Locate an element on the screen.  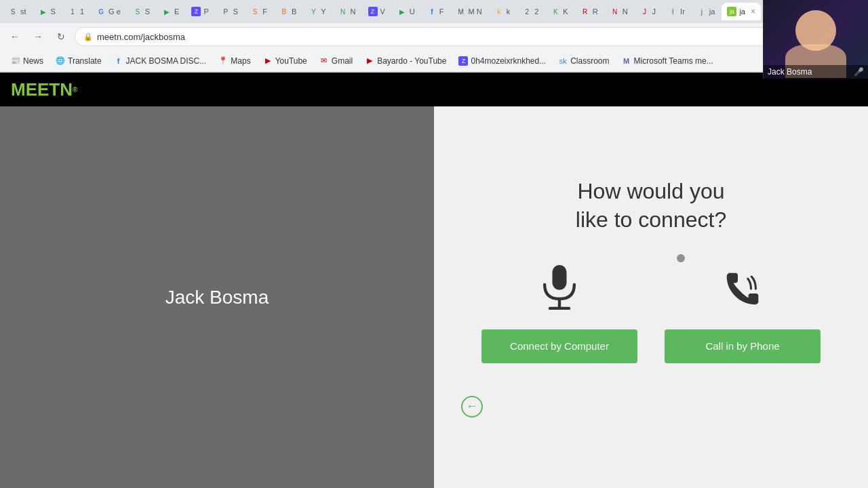
bookmark-maps: 📍 Maps is located at coordinates (235, 61).